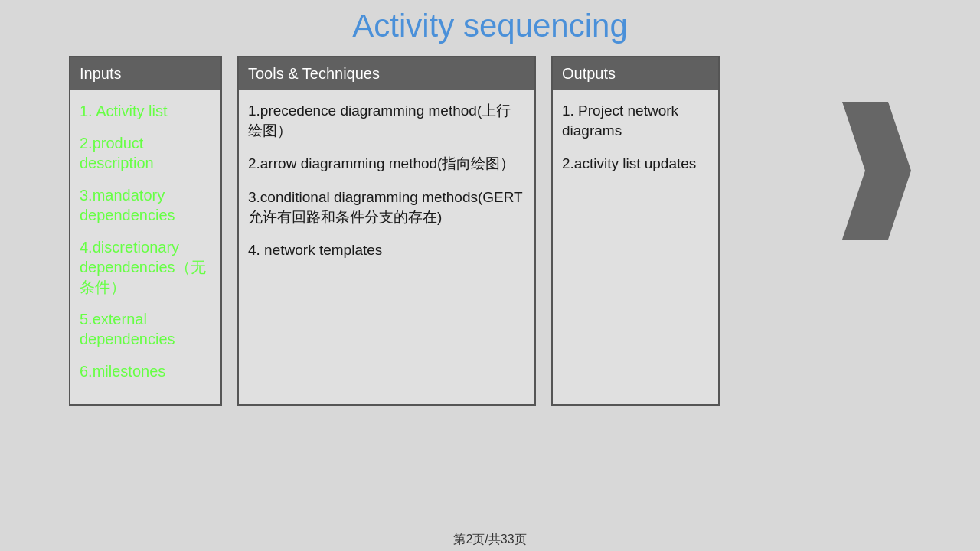 Image resolution: width=980 pixels, height=551 pixels. What do you see at coordinates (490, 26) in the screenshot?
I see `page-title: Activity sequencing` at bounding box center [490, 26].